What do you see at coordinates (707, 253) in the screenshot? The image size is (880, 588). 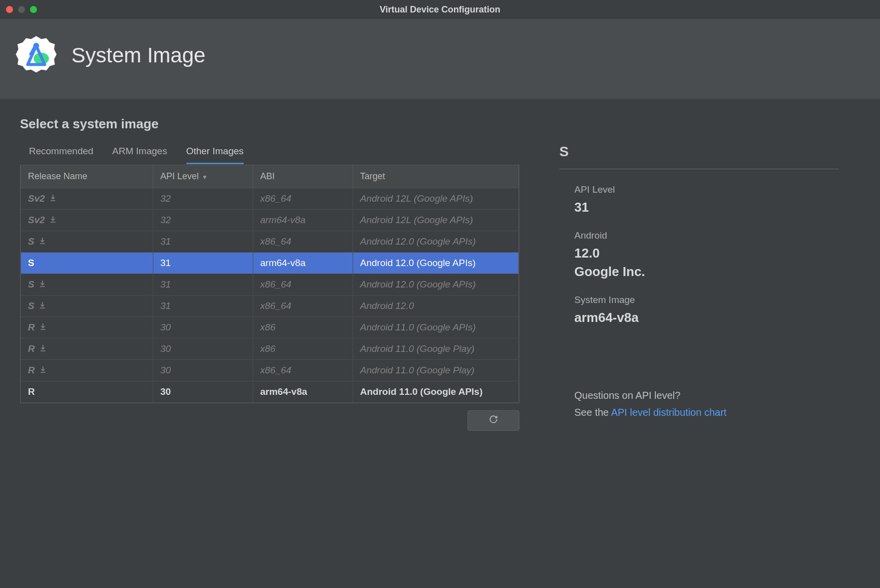 I see `detail-android-version: 12.0` at bounding box center [707, 253].